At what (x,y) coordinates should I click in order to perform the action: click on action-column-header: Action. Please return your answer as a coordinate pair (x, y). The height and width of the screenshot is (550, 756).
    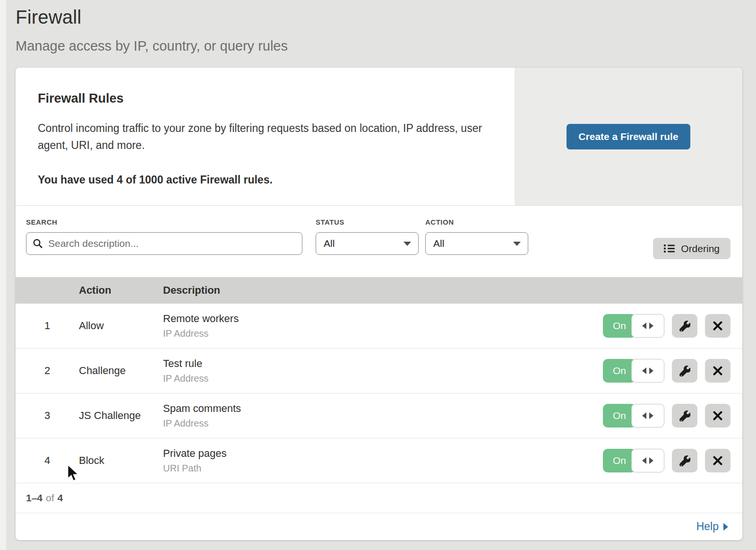
    Looking at the image, I should click on (121, 290).